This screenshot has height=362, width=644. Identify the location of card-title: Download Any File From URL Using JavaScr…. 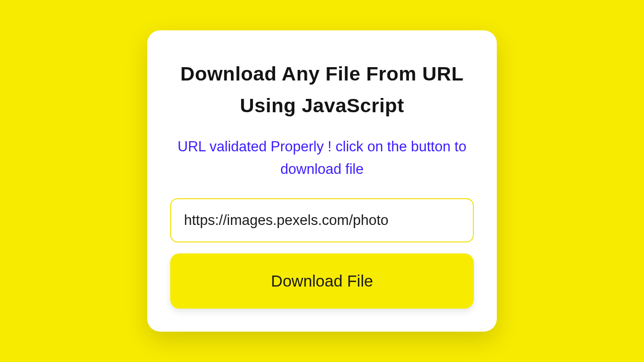
(322, 90).